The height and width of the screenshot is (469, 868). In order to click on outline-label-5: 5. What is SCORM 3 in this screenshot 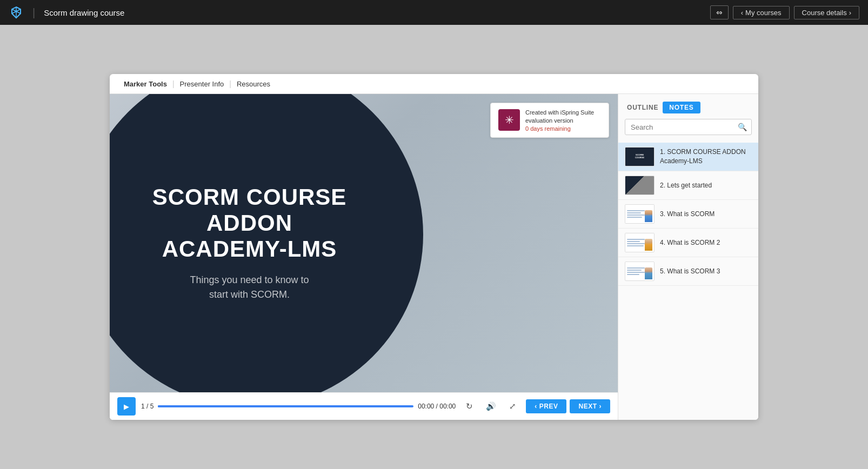, I will do `click(706, 271)`.